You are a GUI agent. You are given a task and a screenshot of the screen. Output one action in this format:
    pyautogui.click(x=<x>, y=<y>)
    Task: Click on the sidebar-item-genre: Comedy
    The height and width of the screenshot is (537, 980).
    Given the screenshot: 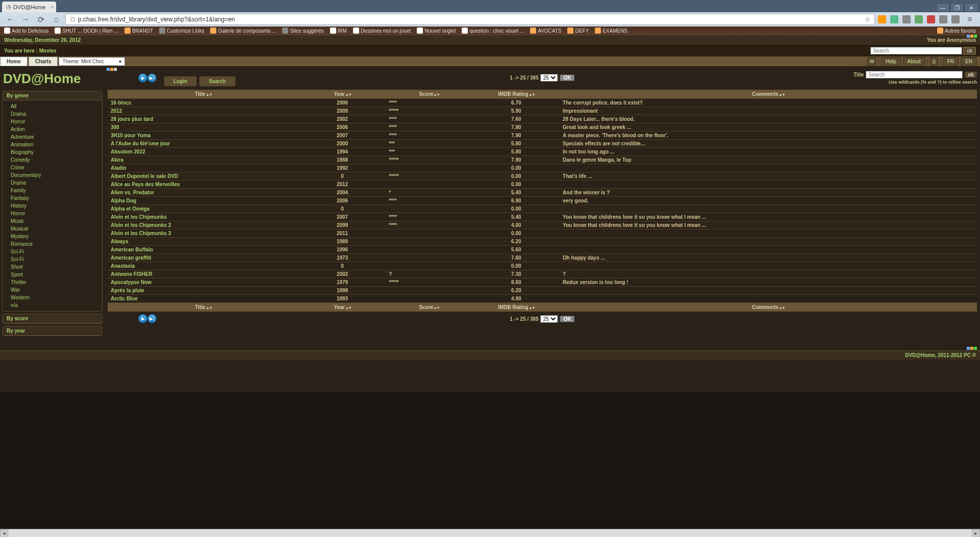 What is the action you would take?
    pyautogui.click(x=52, y=160)
    